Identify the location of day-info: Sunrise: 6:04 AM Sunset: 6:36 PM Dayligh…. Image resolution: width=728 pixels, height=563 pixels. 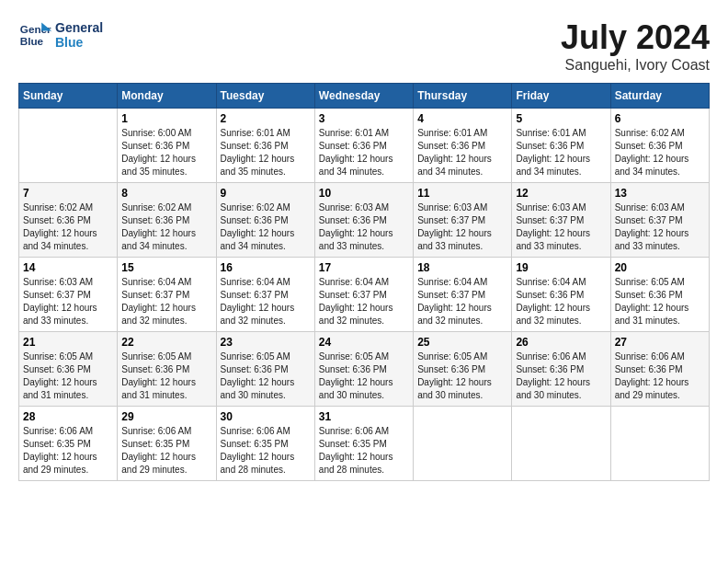
(561, 302).